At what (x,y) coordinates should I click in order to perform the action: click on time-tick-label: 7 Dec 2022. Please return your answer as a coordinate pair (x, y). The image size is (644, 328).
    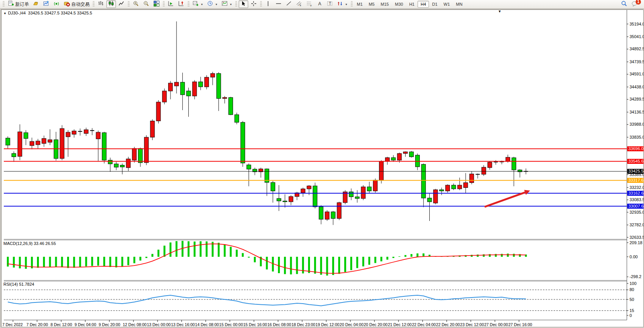
    Looking at the image, I should click on (13, 325).